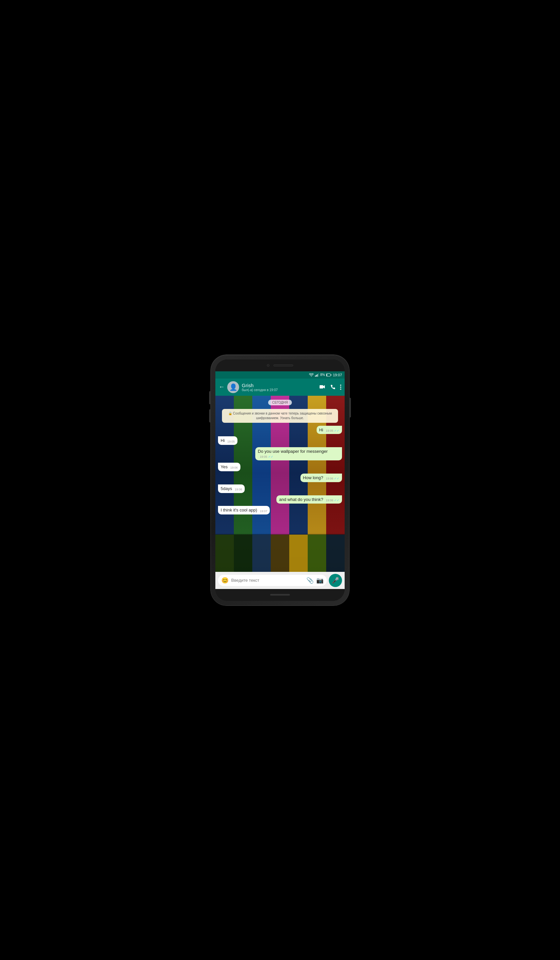  Describe the element at coordinates (226, 489) in the screenshot. I see `message-text: 5days` at that location.